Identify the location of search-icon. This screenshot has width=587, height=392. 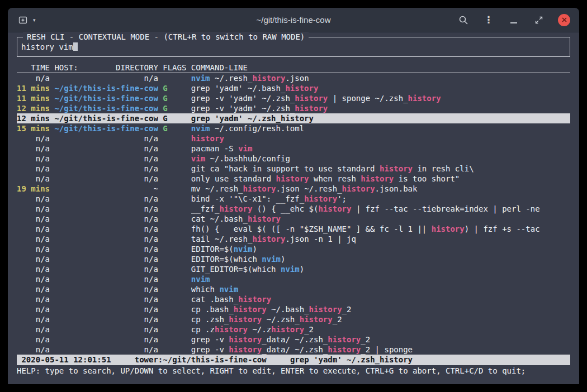
(463, 20).